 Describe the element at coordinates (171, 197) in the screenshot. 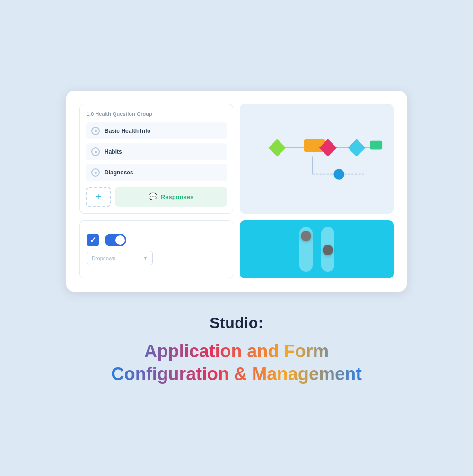

I see `responses-button: 💬 Responses` at that location.